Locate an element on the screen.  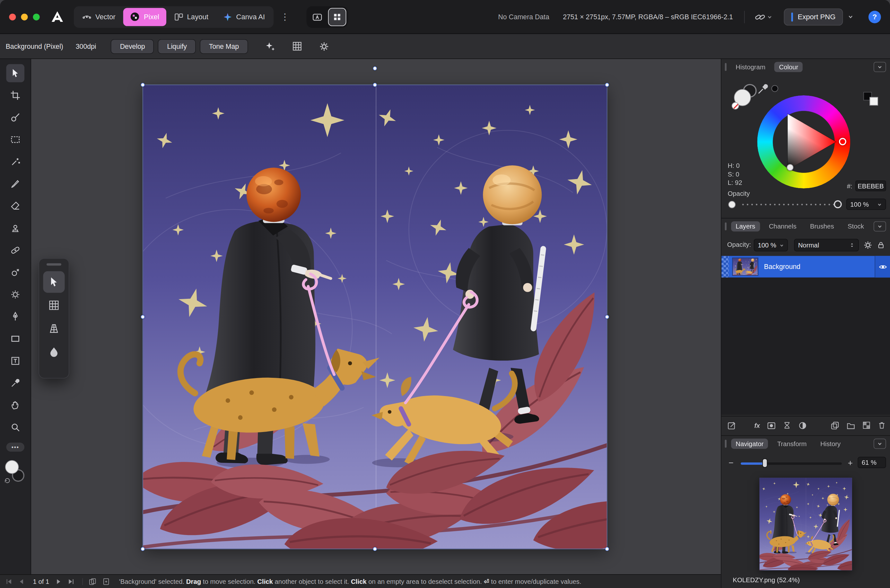
adjustment-button is located at coordinates (802, 425).